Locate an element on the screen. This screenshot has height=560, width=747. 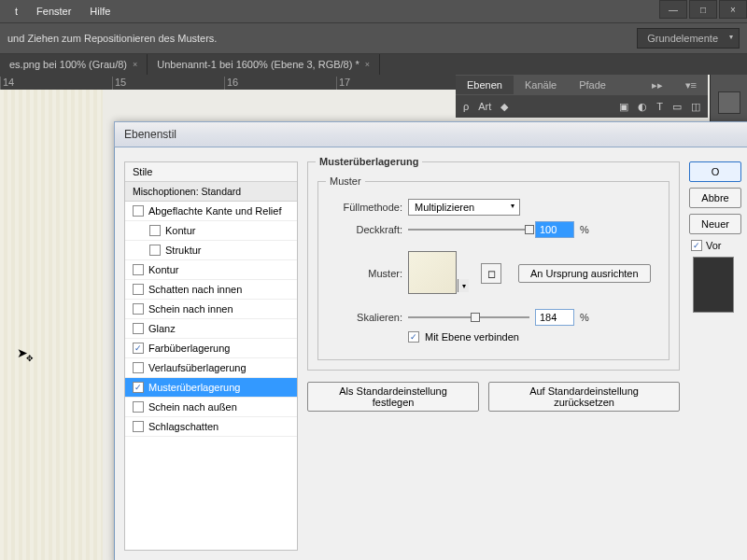
style-label: Schein nach außen is located at coordinates (192, 407).